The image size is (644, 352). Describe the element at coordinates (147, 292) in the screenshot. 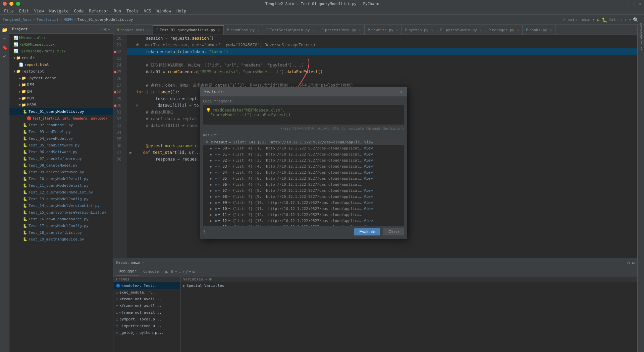

I see `frame-item-exec: ○ exec_module, r...` at that location.